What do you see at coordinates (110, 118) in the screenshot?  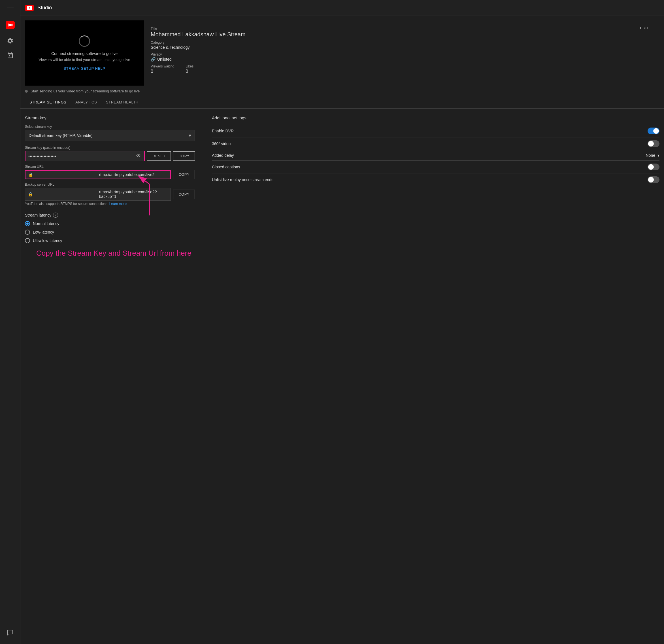 I see `stream-key-section-title: Stream key` at bounding box center [110, 118].